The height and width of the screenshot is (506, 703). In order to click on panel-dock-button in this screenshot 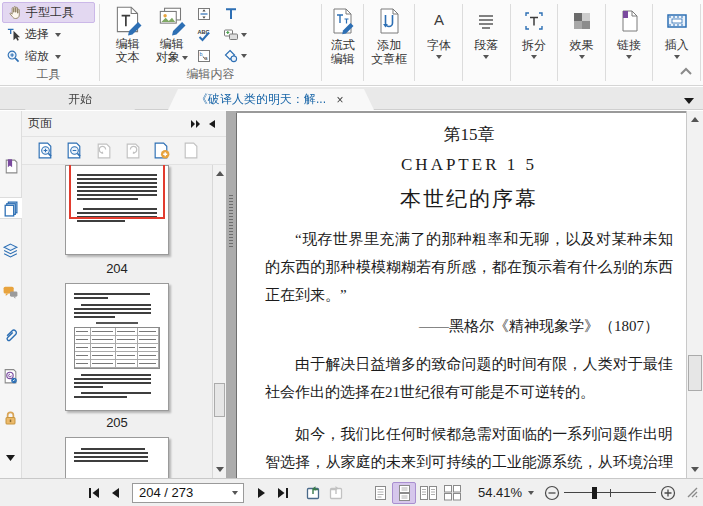, I will do `click(196, 124)`.